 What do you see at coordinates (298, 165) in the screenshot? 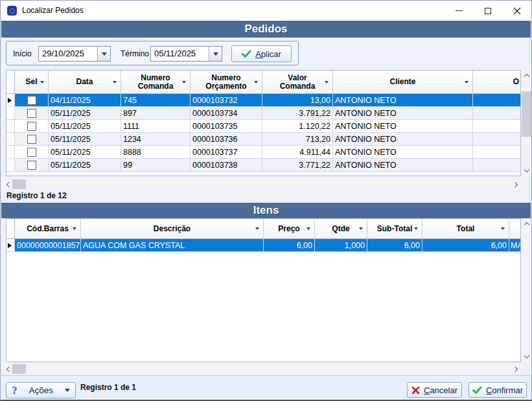
I see `cell-valor: 3.771,22` at bounding box center [298, 165].